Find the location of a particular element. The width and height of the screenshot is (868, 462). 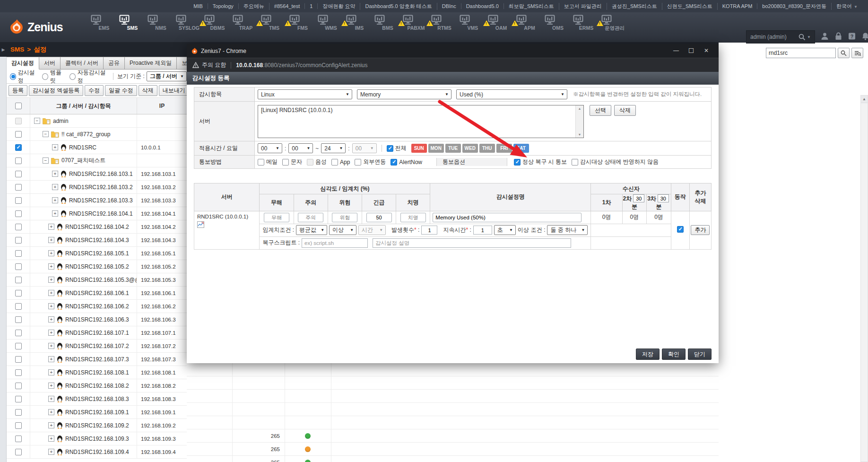

top-menu-item: Dashboard5.0 is located at coordinates (483, 6).